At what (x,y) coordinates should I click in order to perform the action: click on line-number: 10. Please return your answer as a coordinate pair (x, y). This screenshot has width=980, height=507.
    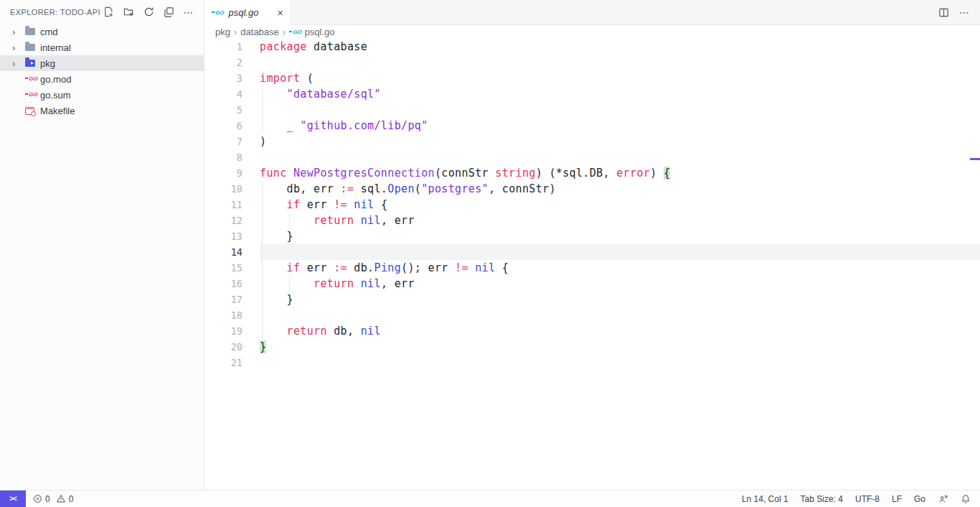
    Looking at the image, I should click on (224, 189).